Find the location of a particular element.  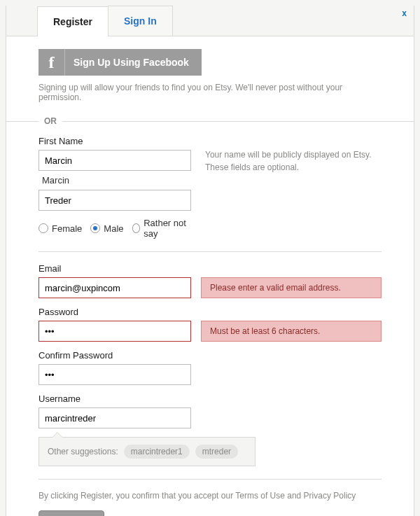

confirm-password-label: Confirm Password is located at coordinates (210, 356).